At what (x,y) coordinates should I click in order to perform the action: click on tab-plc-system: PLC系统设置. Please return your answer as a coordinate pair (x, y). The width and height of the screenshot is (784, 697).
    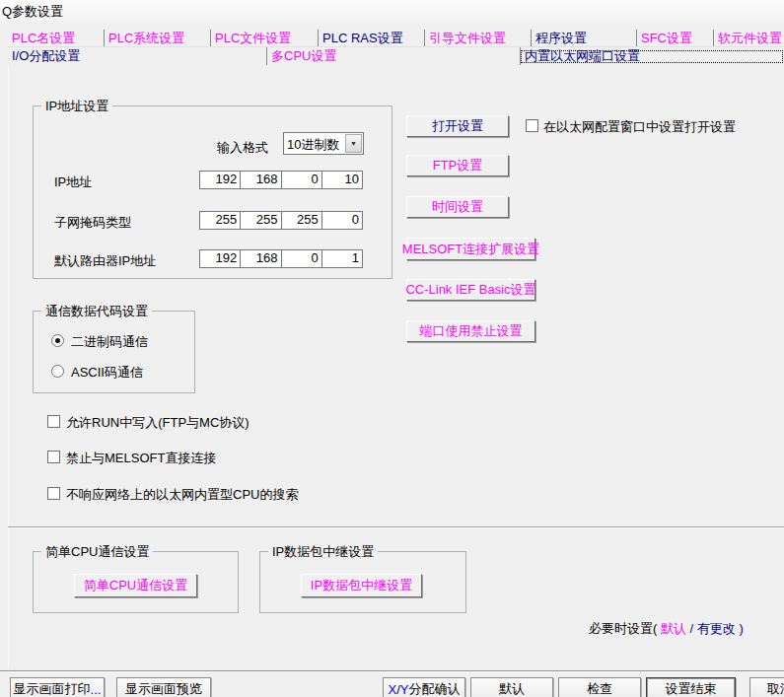
    Looking at the image, I should click on (157, 38).